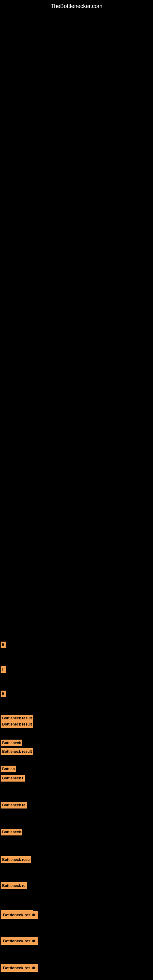 The height and width of the screenshot is (980, 153). What do you see at coordinates (17, 724) in the screenshot?
I see `bottleneck-item-f1: Bottleneck result` at bounding box center [17, 724].